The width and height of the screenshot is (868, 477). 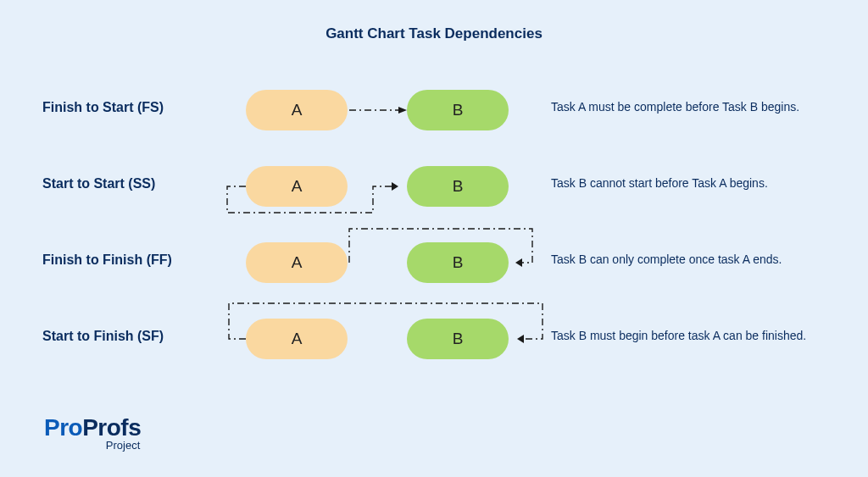 What do you see at coordinates (316, 192) in the screenshot?
I see `connector-ss-icon` at bounding box center [316, 192].